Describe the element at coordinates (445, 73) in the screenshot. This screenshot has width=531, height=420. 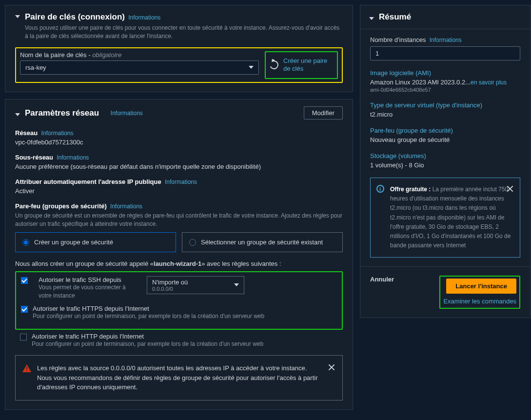
I see `ami-label: Image logicielle (AMI)` at that location.